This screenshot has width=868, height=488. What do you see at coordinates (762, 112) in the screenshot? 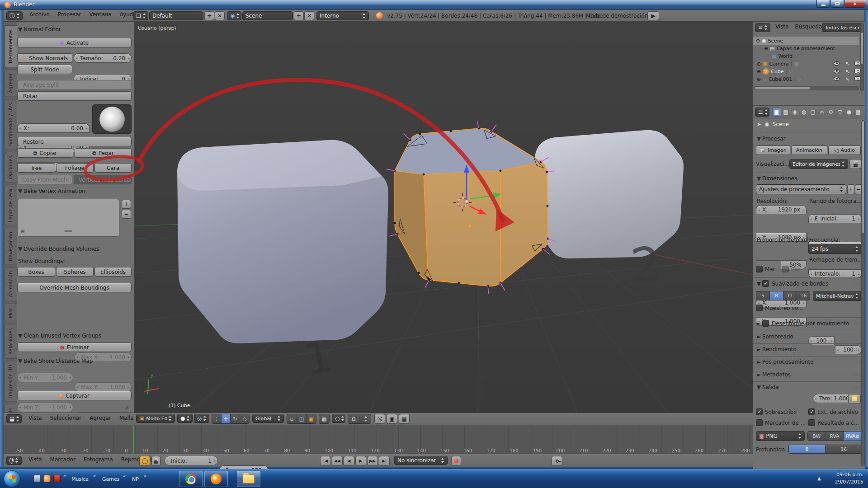
I see `editor-type-button-properties: ☰` at bounding box center [762, 112].